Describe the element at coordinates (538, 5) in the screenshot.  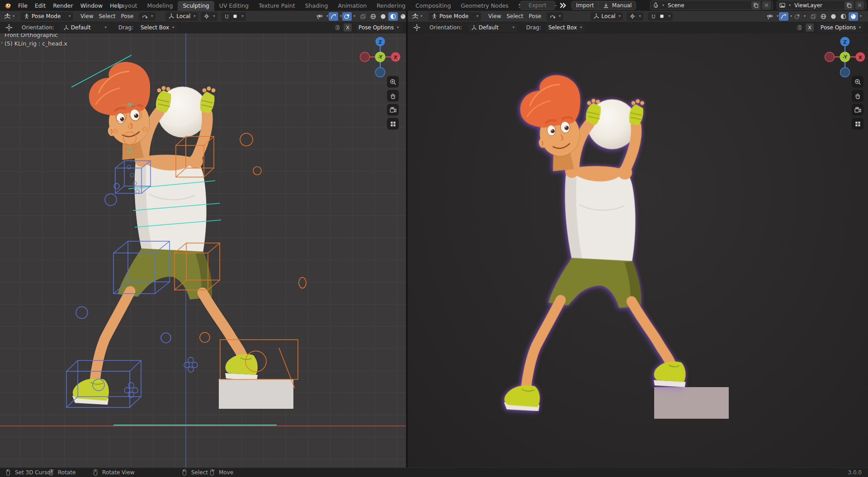
I see `export-button: Export` at that location.